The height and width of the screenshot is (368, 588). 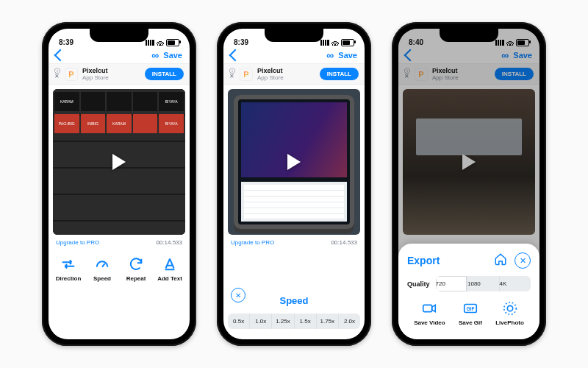 I want to click on close-sheet-button: ✕, so click(x=523, y=261).